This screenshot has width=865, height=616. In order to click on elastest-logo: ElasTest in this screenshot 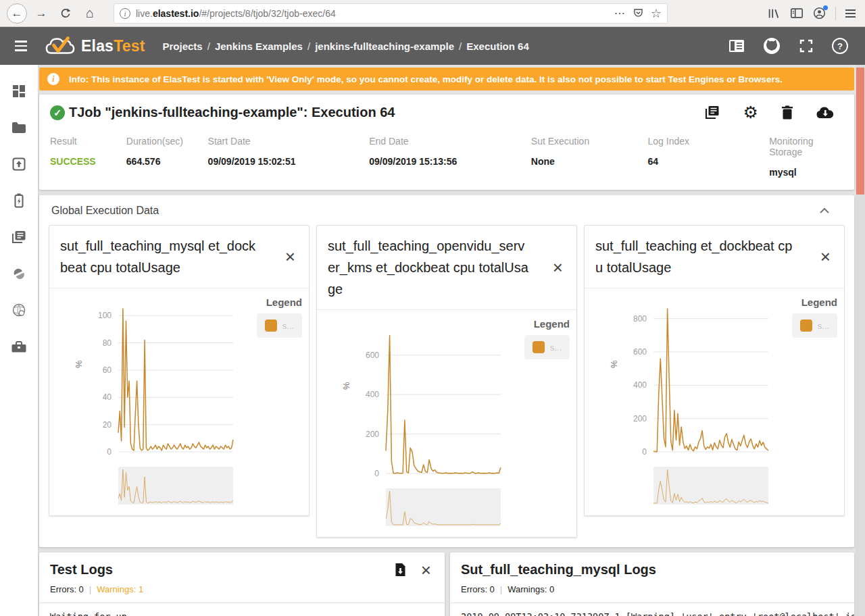, I will do `click(95, 46)`.